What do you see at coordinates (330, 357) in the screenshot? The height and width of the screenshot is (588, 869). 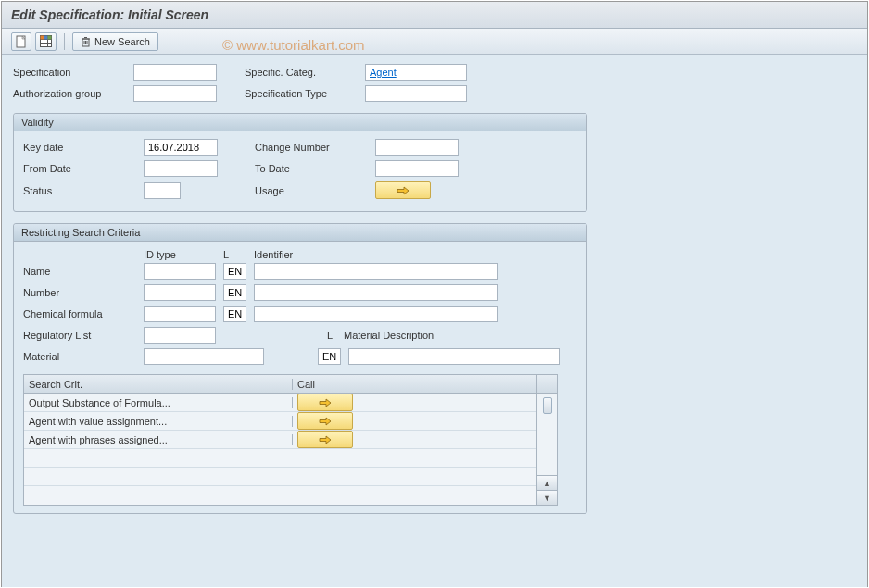 I see `material-lang-input` at bounding box center [330, 357].